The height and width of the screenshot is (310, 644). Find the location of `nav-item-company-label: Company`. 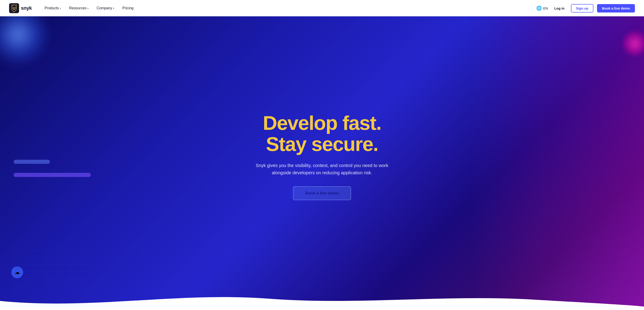

nav-item-company-label: Company is located at coordinates (104, 8).